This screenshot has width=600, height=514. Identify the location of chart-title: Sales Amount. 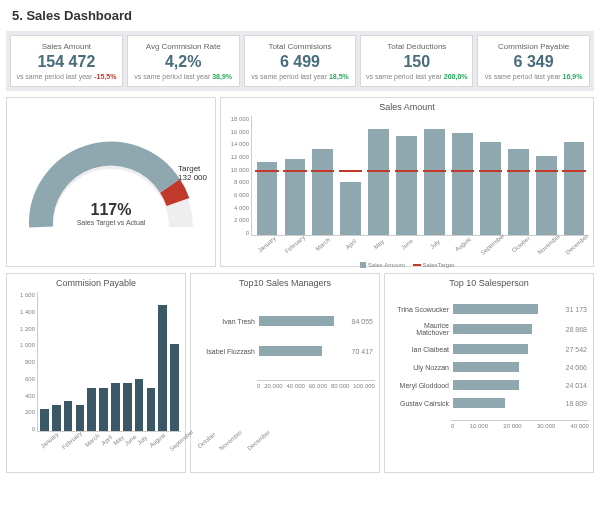
(407, 107).